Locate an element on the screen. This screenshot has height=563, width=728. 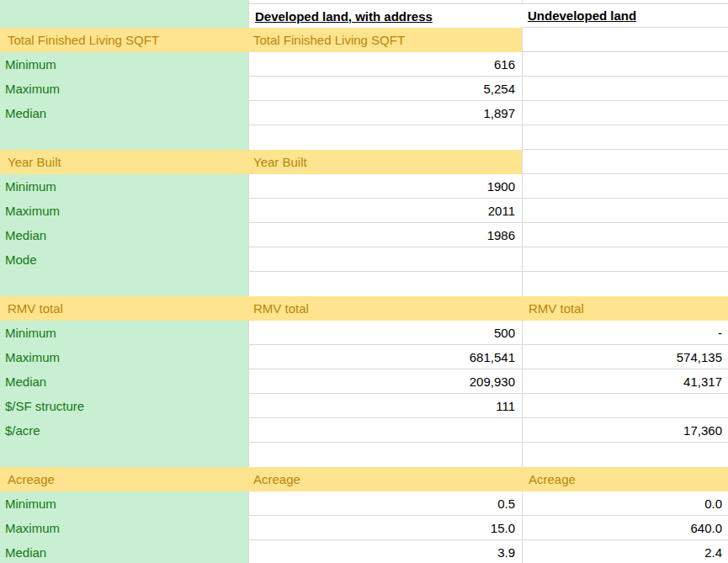
table-row: $/acre 17,360 is located at coordinates (364, 431).